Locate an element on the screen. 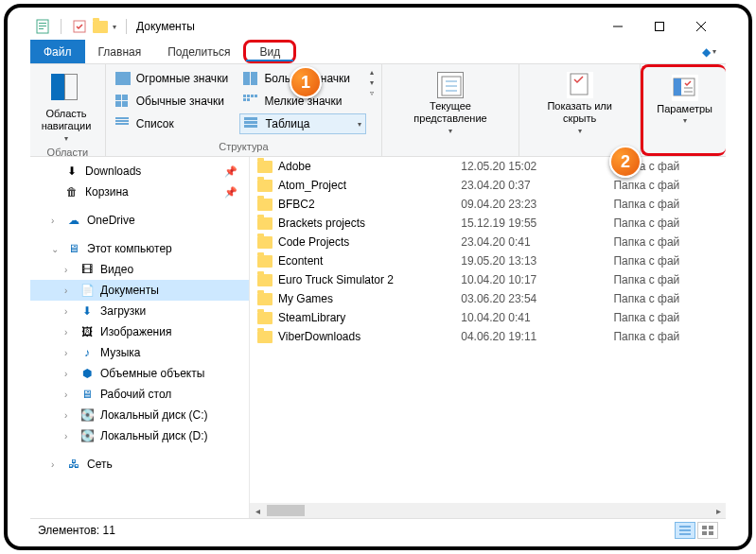 The height and width of the screenshot is (554, 756). file-row: SteamLibrary10.04.20 0:41Папка с фай is located at coordinates (488, 318).